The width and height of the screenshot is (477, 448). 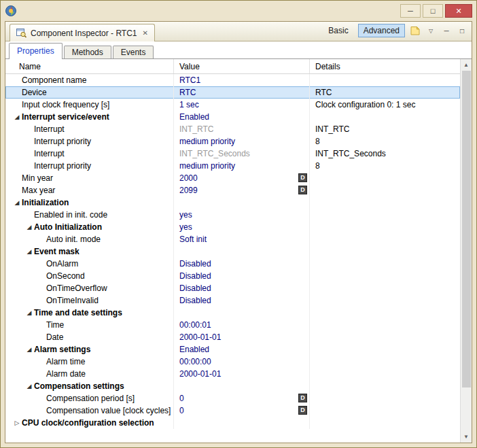 I want to click on view-minimize-icon: ─, so click(x=446, y=31).